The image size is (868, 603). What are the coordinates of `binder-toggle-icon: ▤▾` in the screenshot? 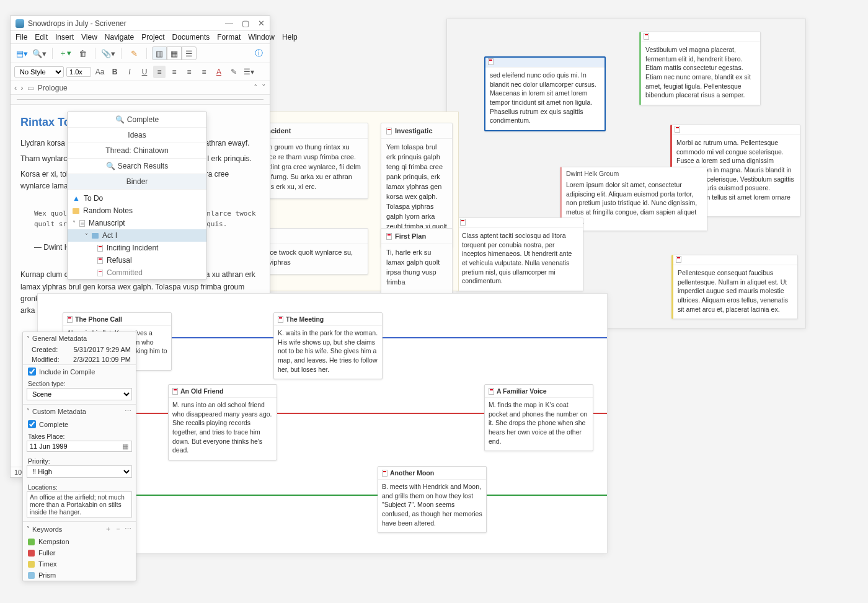 It's located at (22, 53).